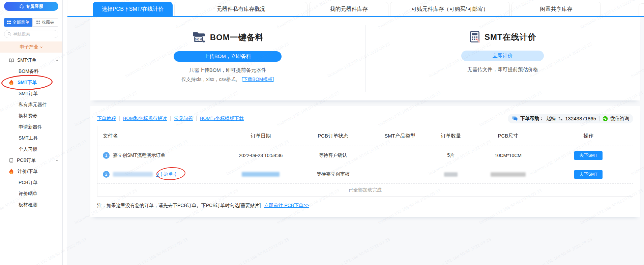 Image resolution: width=644 pixels, height=265 pixels. I want to click on sidebar-item-bom-stock: BOM备料, so click(31, 71).